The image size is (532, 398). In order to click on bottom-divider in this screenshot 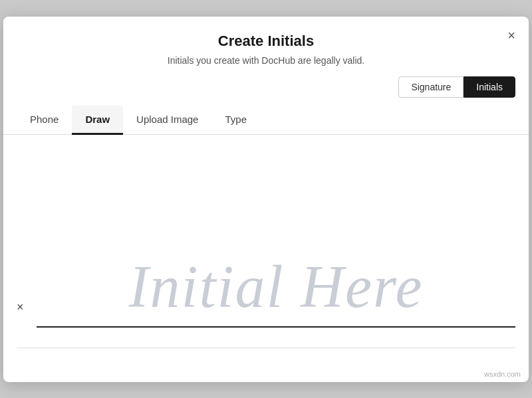, I will do `click(266, 348)`.